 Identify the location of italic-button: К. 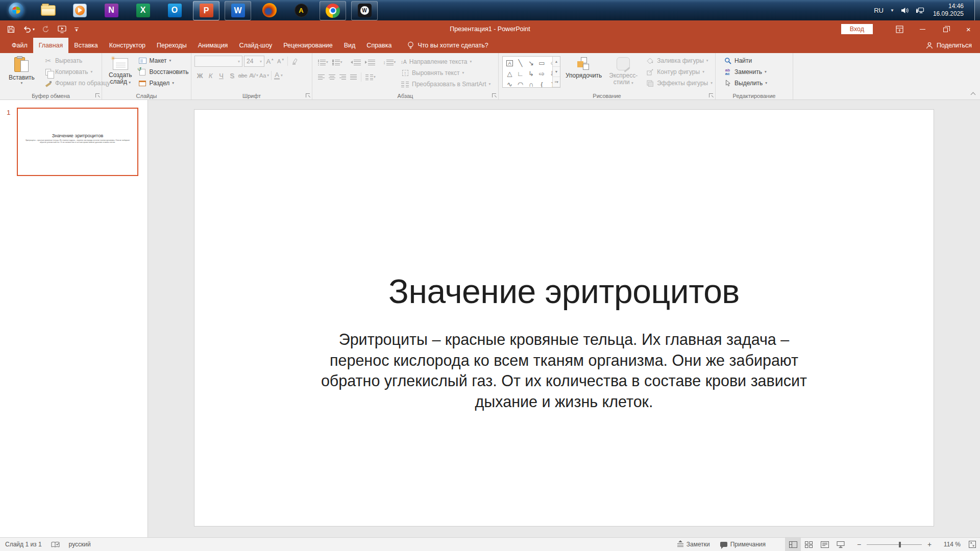
(210, 76).